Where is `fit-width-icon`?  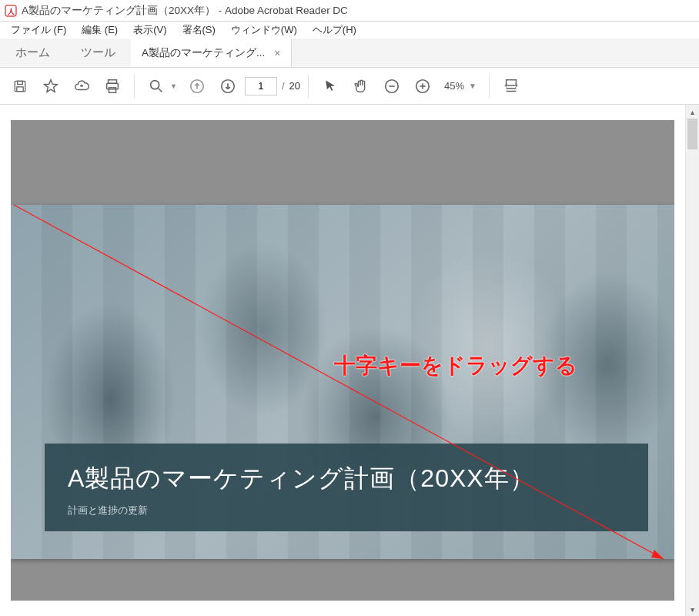 fit-width-icon is located at coordinates (511, 86).